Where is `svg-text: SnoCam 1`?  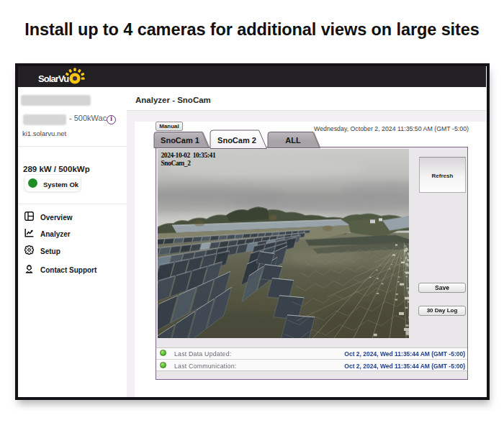 svg-text: SnoCam 1 is located at coordinates (180, 140).